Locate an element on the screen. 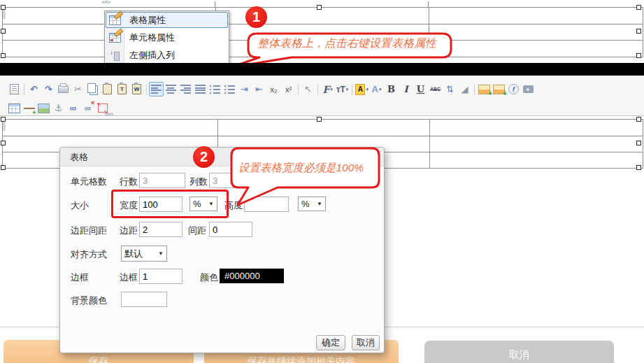 The width and height of the screenshot is (644, 363). subscript-icon: x₂ is located at coordinates (274, 90).